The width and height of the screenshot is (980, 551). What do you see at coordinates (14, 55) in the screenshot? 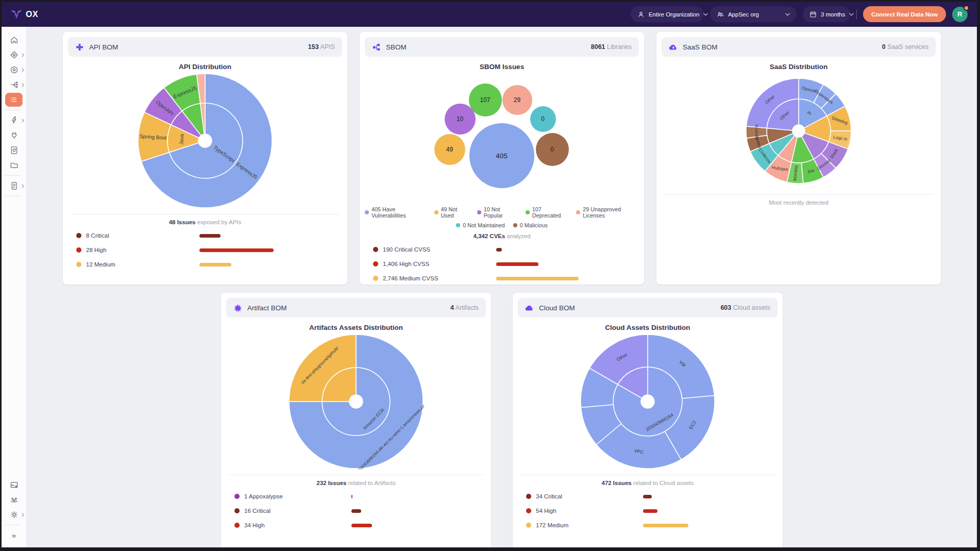
I see `sidebar-item-risks` at bounding box center [14, 55].